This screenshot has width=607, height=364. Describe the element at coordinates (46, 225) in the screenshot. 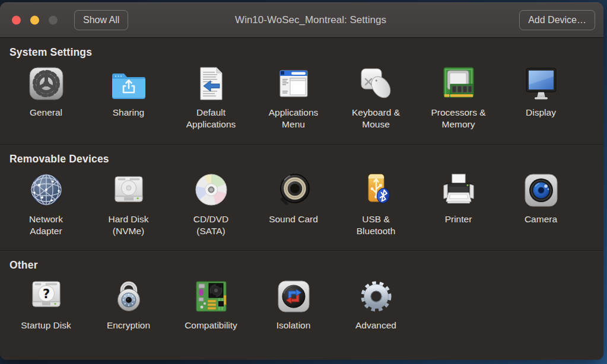

I see `tile-label: Network Adapter` at that location.